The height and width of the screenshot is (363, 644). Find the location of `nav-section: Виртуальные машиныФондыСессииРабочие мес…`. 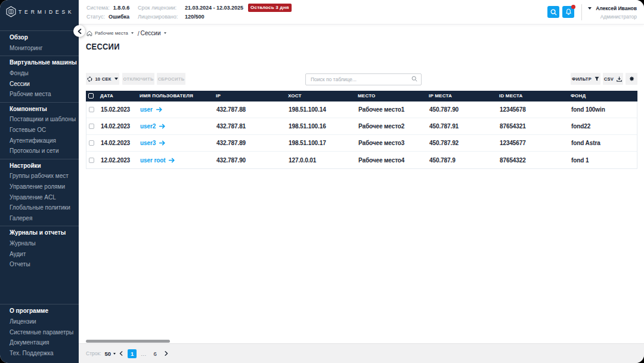

nav-section: Виртуальные машиныФондыСессииРабочие мес… is located at coordinates (39, 79).